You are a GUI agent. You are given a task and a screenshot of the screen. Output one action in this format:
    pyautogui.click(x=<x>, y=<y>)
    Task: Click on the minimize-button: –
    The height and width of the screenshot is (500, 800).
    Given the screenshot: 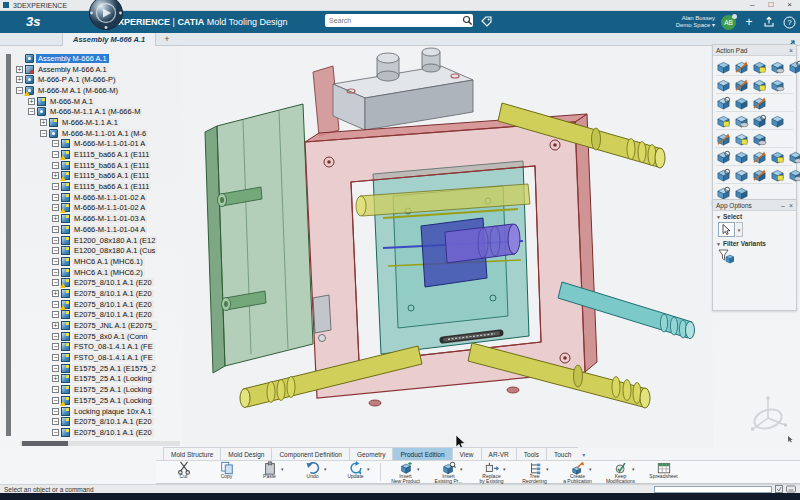 What is the action you would take?
    pyautogui.click(x=752, y=5)
    